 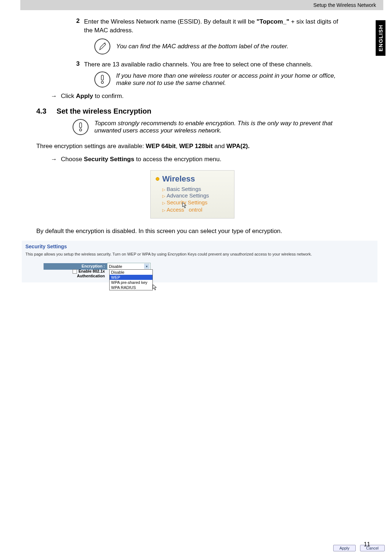 I want to click on warning-encryption: Topcom strongly recommends to enable enc…, so click(x=211, y=127).